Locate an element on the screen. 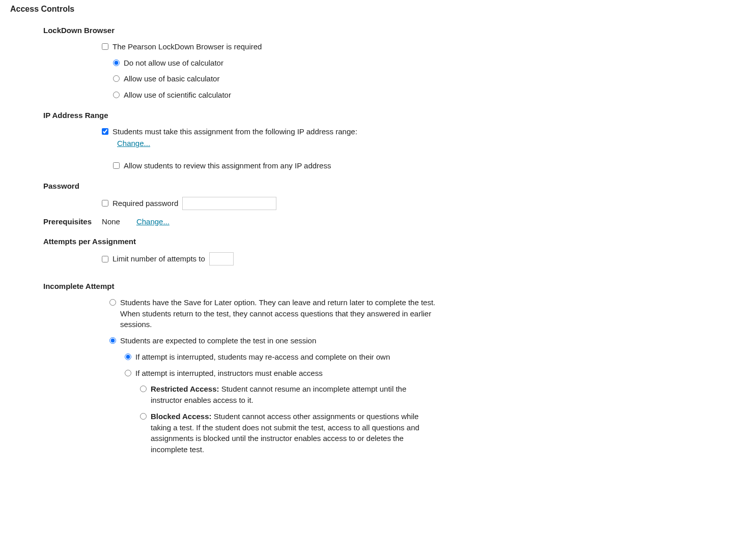 Image resolution: width=732 pixels, height=560 pixels. incomplete-heading: Incomplete Attempt is located at coordinates (383, 286).